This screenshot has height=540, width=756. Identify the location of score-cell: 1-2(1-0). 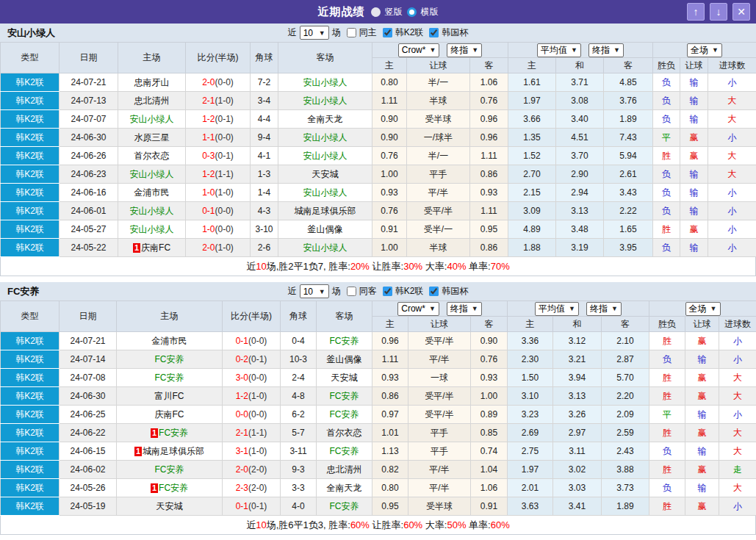
(251, 397).